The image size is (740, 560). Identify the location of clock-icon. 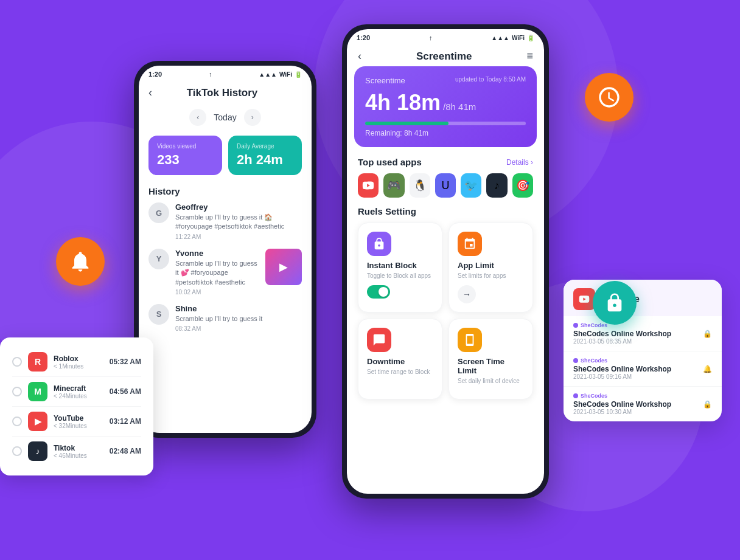
(609, 97).